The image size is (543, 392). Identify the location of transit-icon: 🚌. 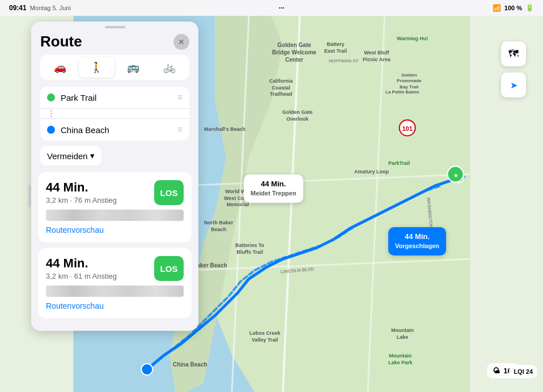
(133, 67).